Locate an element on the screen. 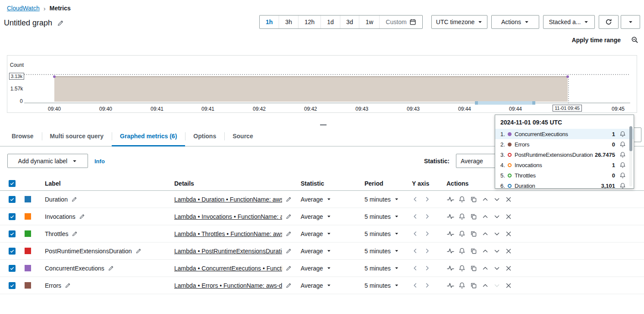  metric-details-link: Lambda • PostRuntimeExtensionsDuratio is located at coordinates (228, 251).